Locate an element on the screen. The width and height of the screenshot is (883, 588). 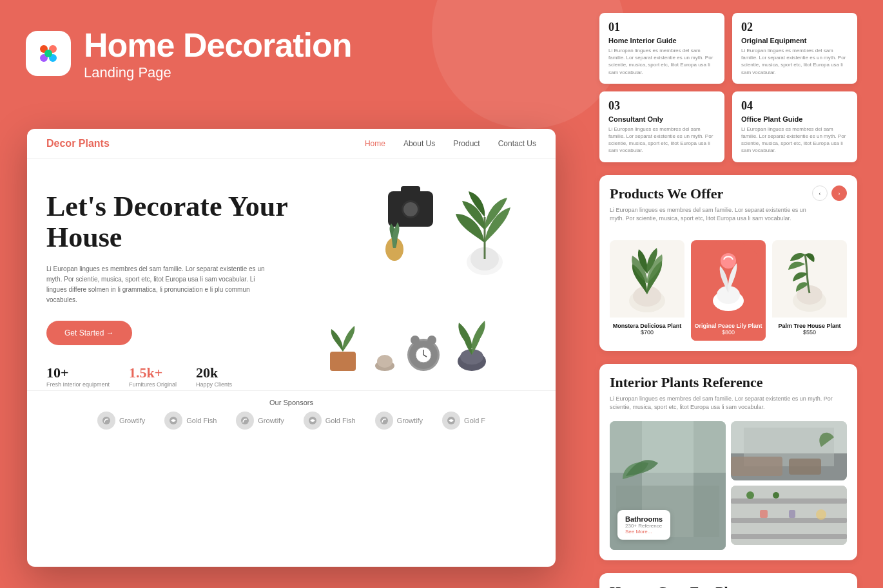
products-desc: Li Europan lingues es membres del sam fa… is located at coordinates (711, 215).